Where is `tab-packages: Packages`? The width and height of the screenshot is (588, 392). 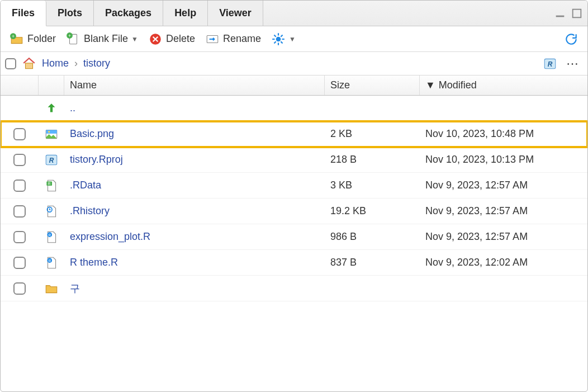 tab-packages: Packages is located at coordinates (129, 13).